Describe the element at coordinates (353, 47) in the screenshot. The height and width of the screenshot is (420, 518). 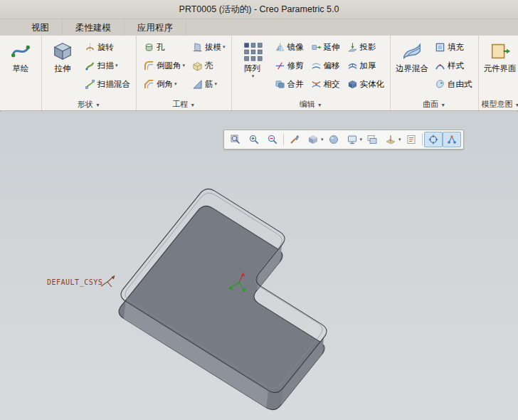
I see `project-icon` at that location.